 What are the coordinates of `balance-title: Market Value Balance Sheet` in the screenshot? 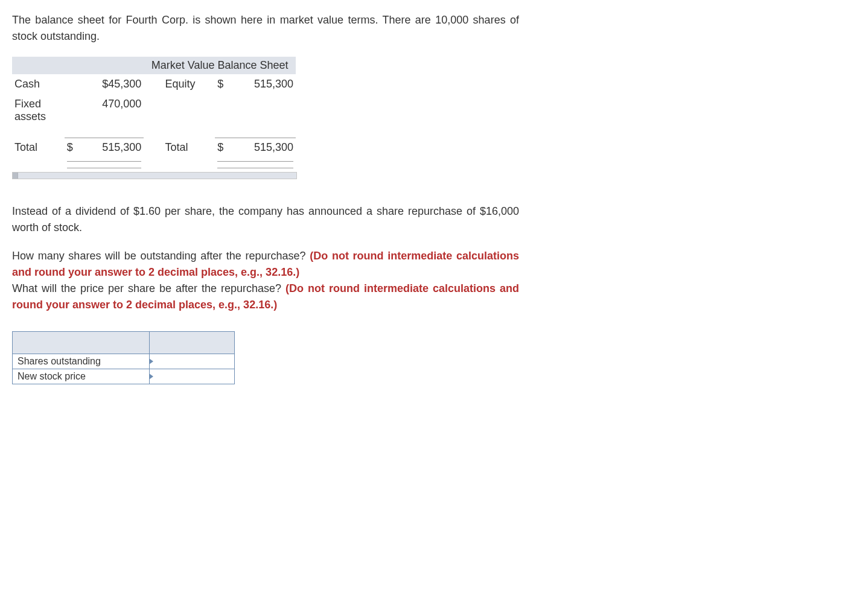 It's located at (220, 65).